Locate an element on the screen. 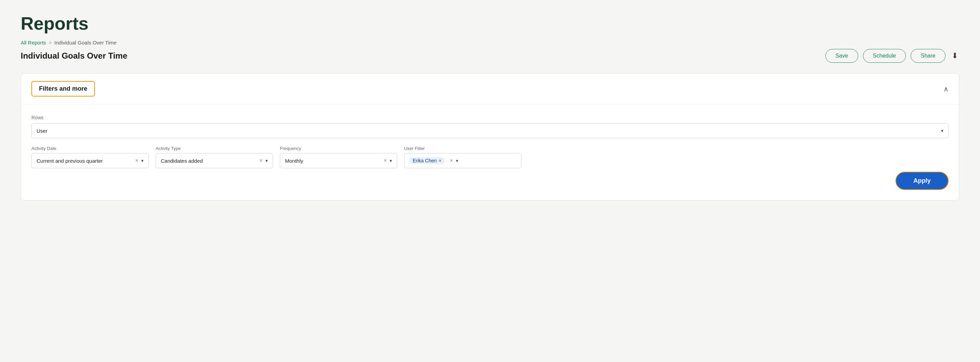 The height and width of the screenshot is (362, 980). activity-date-clear-button: × is located at coordinates (137, 160).